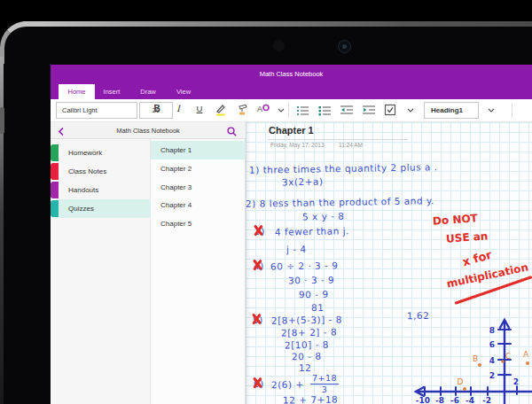  What do you see at coordinates (101, 172) in the screenshot?
I see `section-class-notes: Class Notes` at bounding box center [101, 172].